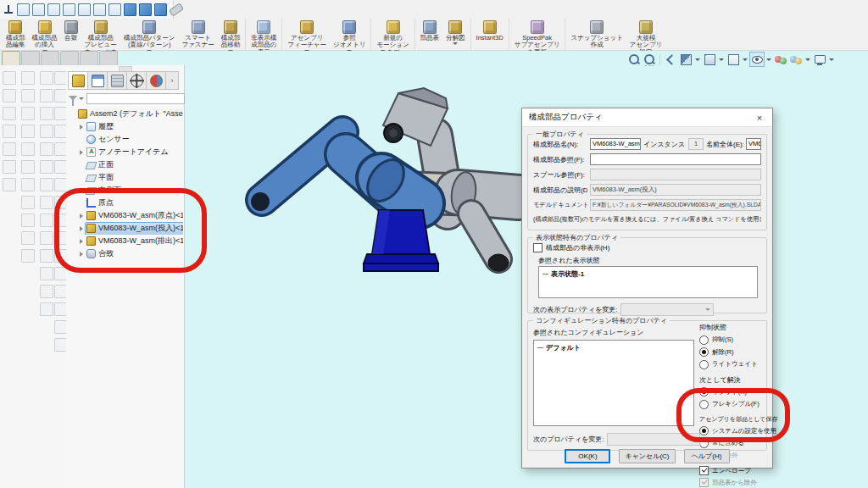 The image size is (868, 488). Describe the element at coordinates (137, 80) in the screenshot. I see `tab-dimxpertmanager` at that location.